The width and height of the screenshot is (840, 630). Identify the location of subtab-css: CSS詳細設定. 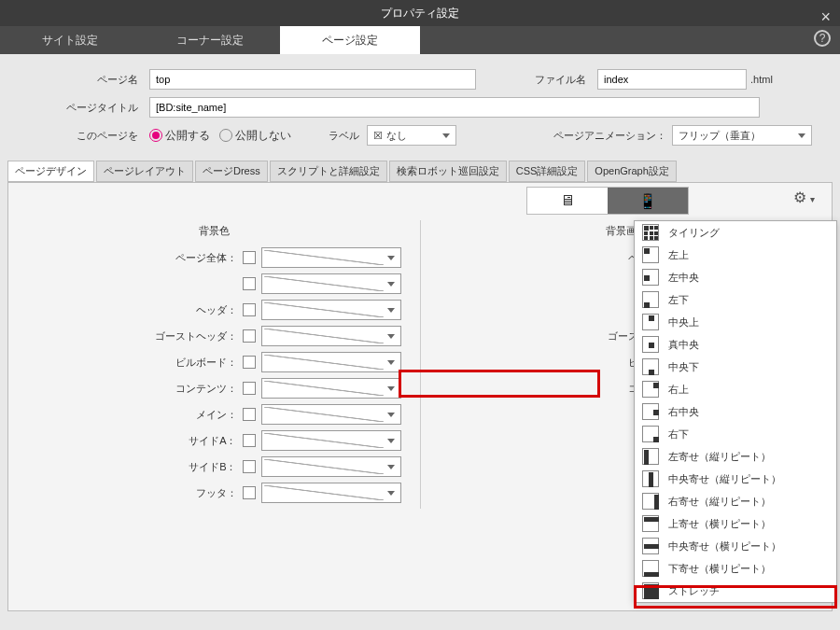
(547, 172).